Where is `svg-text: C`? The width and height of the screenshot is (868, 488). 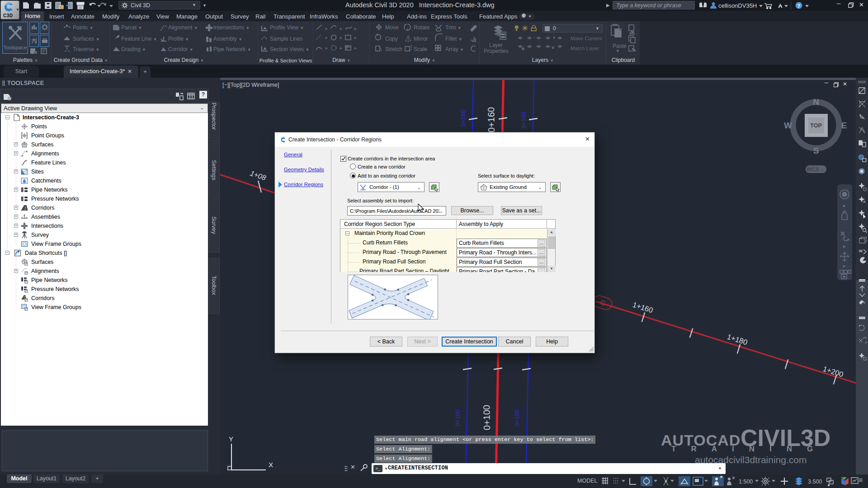 svg-text: C is located at coordinates (603, 303).